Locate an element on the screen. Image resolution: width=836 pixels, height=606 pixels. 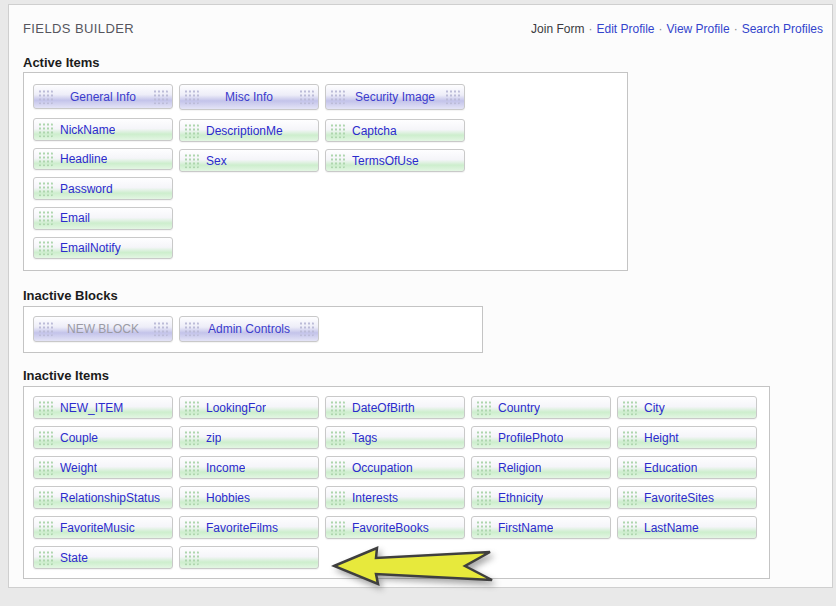
field-item-inactive: Interests is located at coordinates (395, 498).